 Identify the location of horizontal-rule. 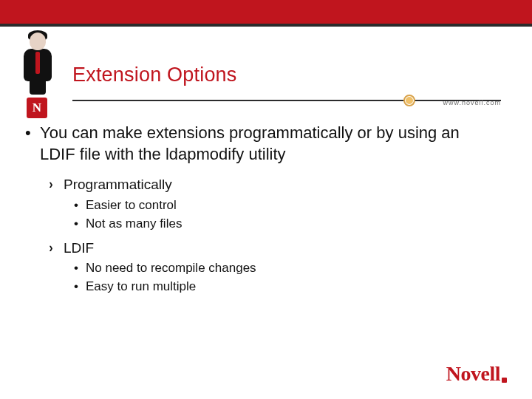
(287, 100).